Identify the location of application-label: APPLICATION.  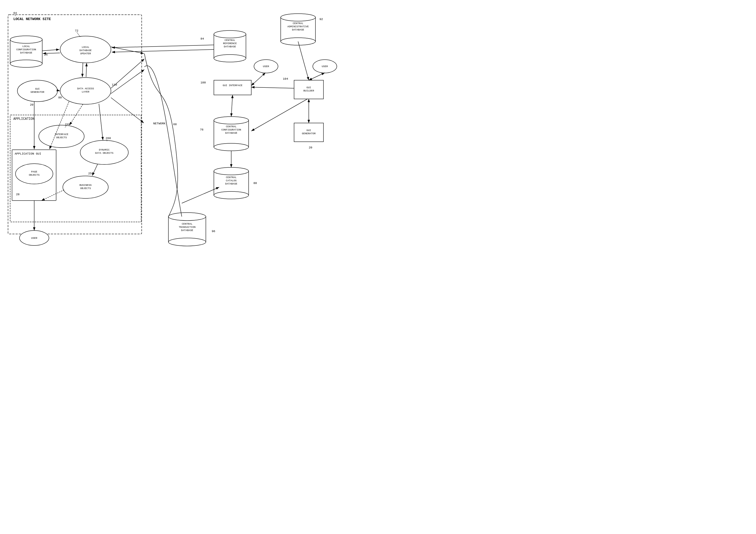
(24, 119).